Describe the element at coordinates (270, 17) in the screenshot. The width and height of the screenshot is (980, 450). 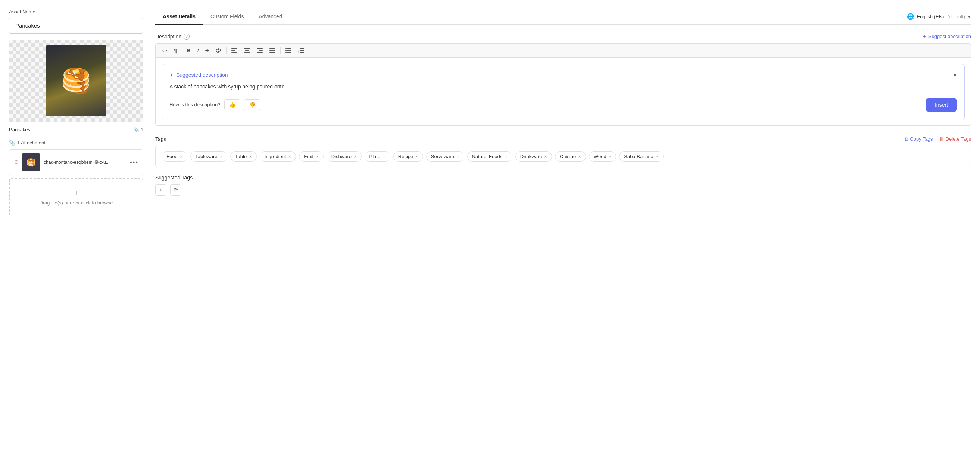
I see `tab-advanced: Advanced` at that location.